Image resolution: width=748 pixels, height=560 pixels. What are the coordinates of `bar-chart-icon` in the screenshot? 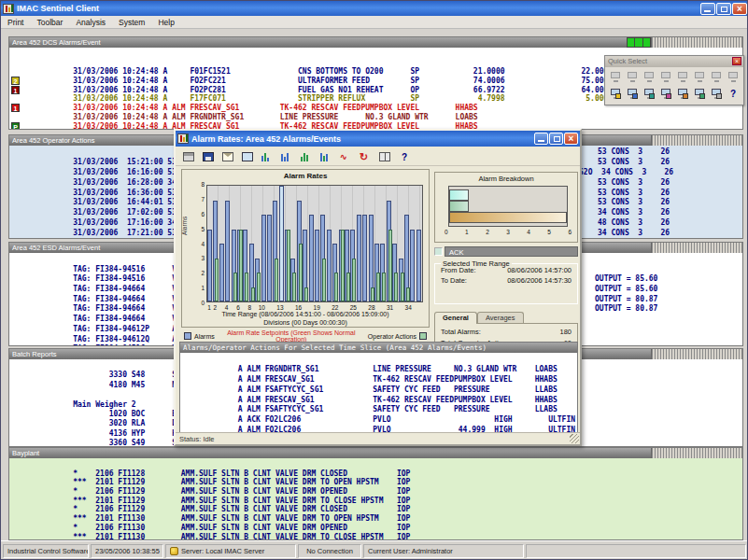 It's located at (326, 157).